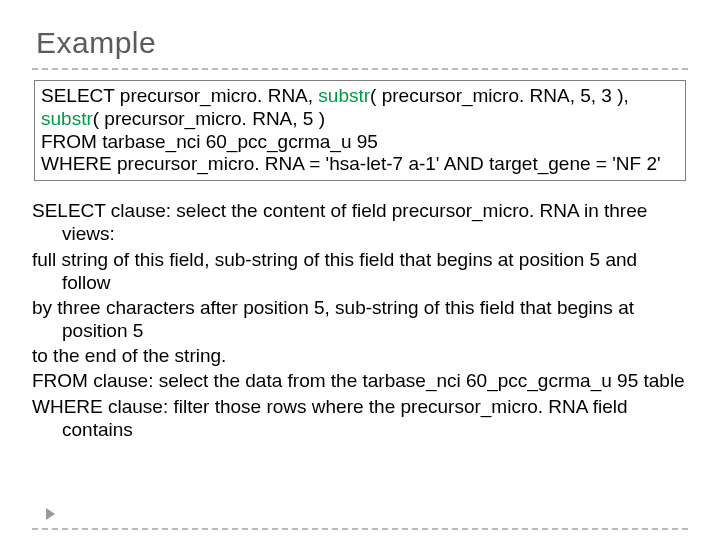 This screenshot has height=540, width=720. Describe the element at coordinates (238, 142) in the screenshot. I see `sql-from-rest: tarbase_nci 60_pcc_gcrma_u 95` at that location.